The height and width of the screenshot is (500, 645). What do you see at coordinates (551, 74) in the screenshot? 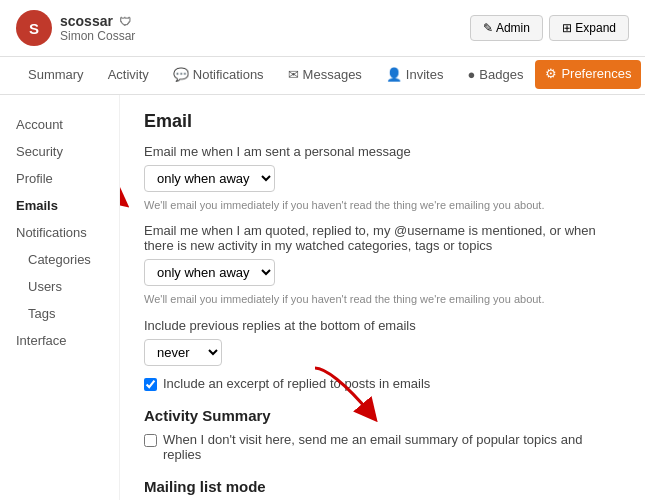
I see `preferences-icon: ⚙` at bounding box center [551, 74].